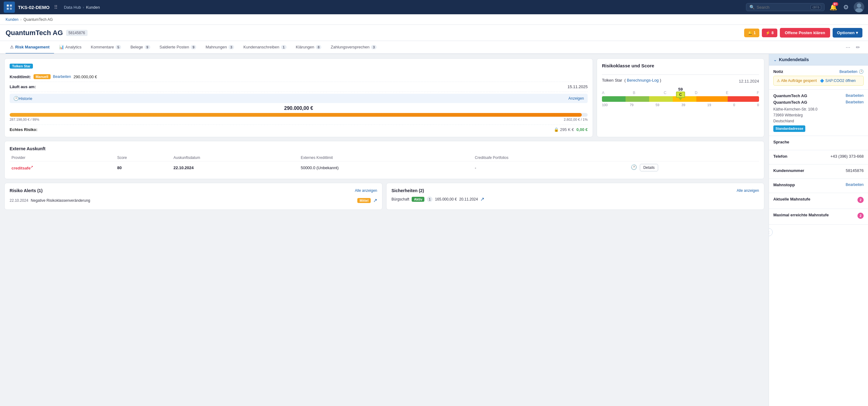 This screenshot has height=406, width=868. Describe the element at coordinates (818, 185) in the screenshot. I see `mahnstopp-row: Mahnstopp Bearbeiten` at that location.